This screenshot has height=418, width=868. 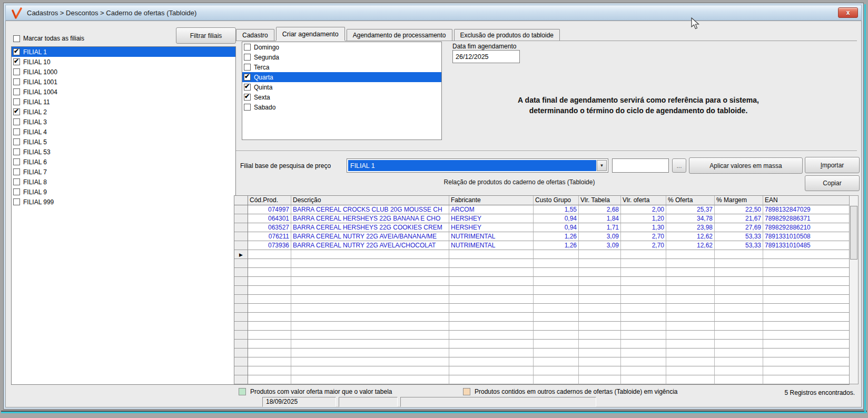 What do you see at coordinates (644, 210) in the screenshot?
I see `grid-cell: 2,00` at bounding box center [644, 210].